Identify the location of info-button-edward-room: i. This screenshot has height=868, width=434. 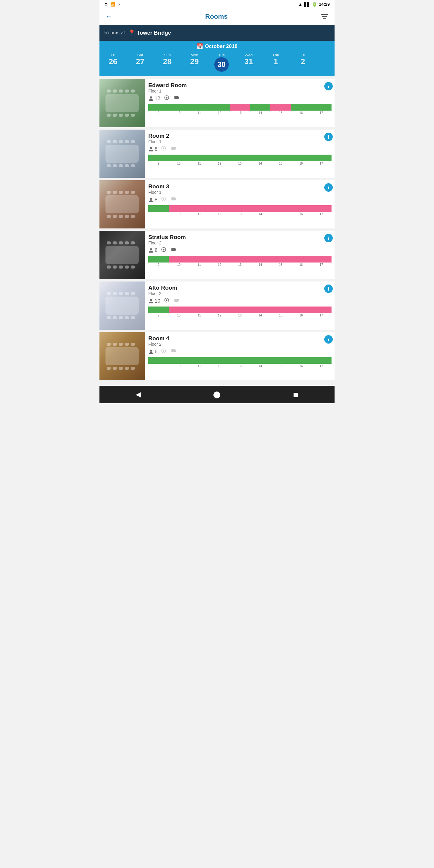
(328, 86).